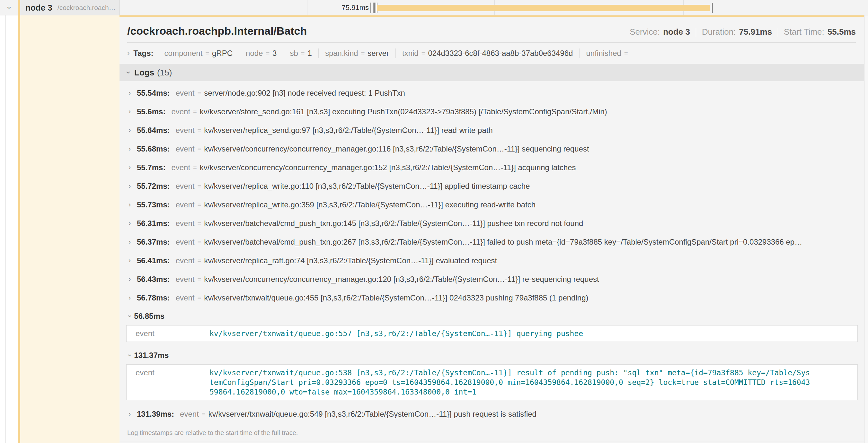 This screenshot has height=443, width=868. Describe the element at coordinates (492, 112) in the screenshot. I see `log-row: › 55.6ms: event = kv/kvserver/store_send…` at that location.